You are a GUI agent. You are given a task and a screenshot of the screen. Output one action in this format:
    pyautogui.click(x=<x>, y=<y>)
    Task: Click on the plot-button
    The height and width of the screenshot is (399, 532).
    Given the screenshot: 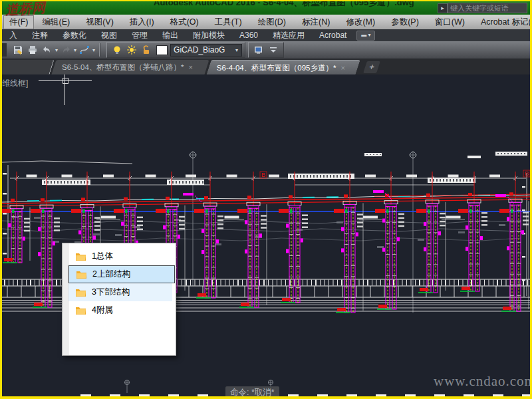 What is the action you would take?
    pyautogui.click(x=33, y=50)
    